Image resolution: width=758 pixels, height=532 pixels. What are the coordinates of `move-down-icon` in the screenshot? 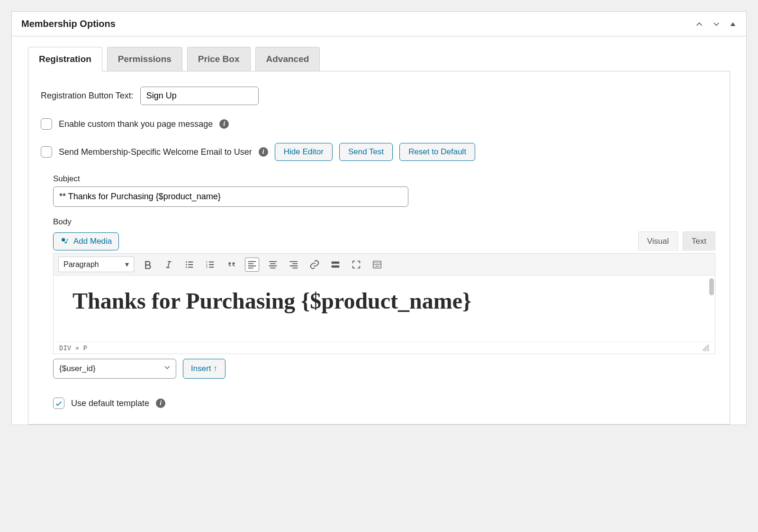 It's located at (716, 24).